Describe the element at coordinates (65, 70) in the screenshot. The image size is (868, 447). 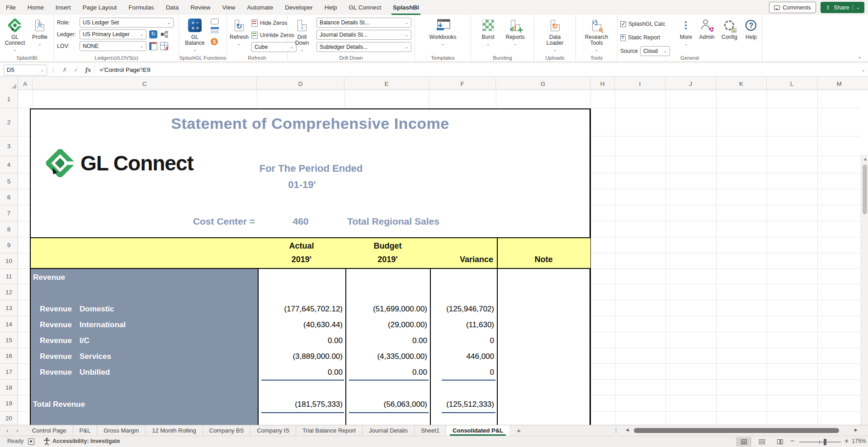
I see `cancel-icon: ✗` at that location.